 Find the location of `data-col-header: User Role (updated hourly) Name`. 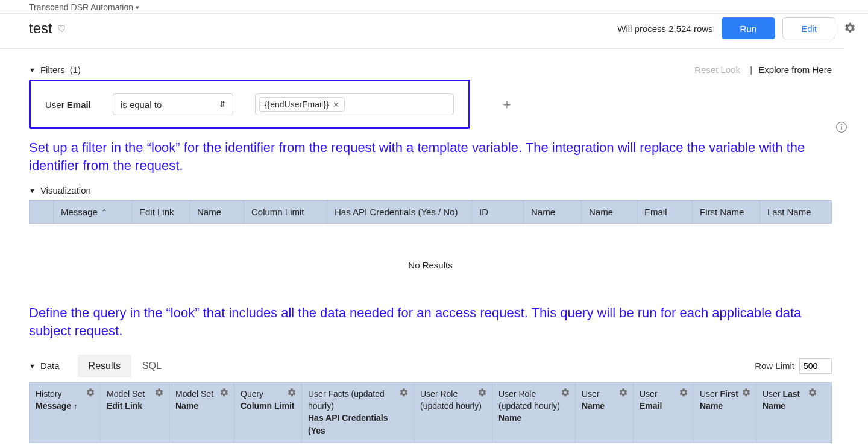

data-col-header: User Role (updated hourly) Name is located at coordinates (533, 412).